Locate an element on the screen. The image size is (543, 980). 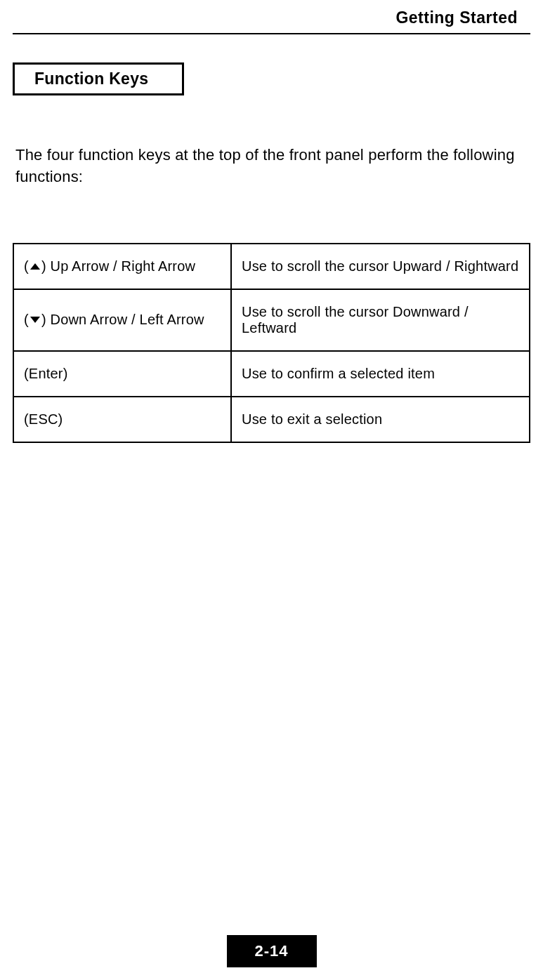
key-suffix: ) Up Arrow / Right Arrow is located at coordinates (118, 266).